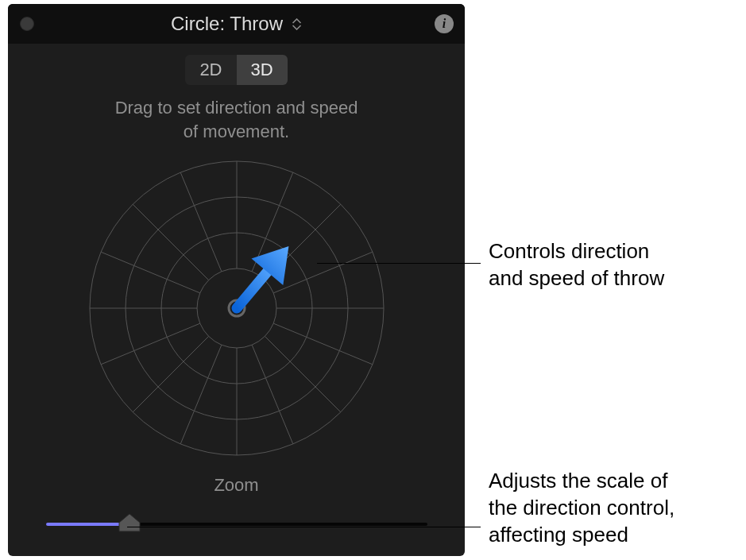 The width and height of the screenshot is (746, 560). I want to click on toggle-3d-button: 3D, so click(262, 70).